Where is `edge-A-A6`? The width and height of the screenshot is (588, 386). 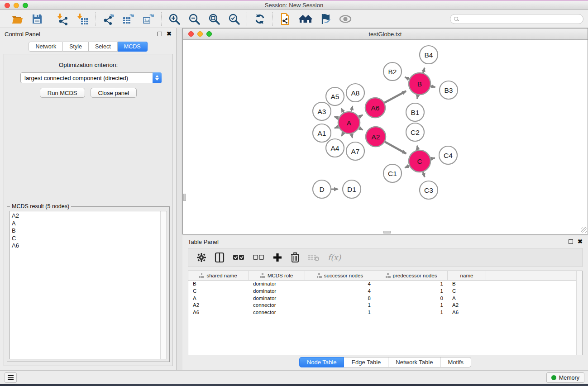 edge-A-A6 is located at coordinates (361, 116).